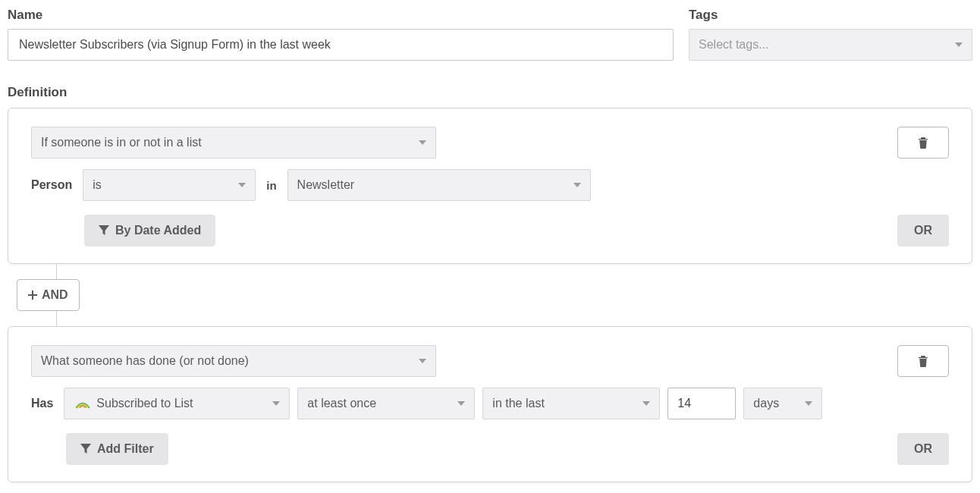 The width and height of the screenshot is (980, 493). I want to click on name-label: Name, so click(341, 15).